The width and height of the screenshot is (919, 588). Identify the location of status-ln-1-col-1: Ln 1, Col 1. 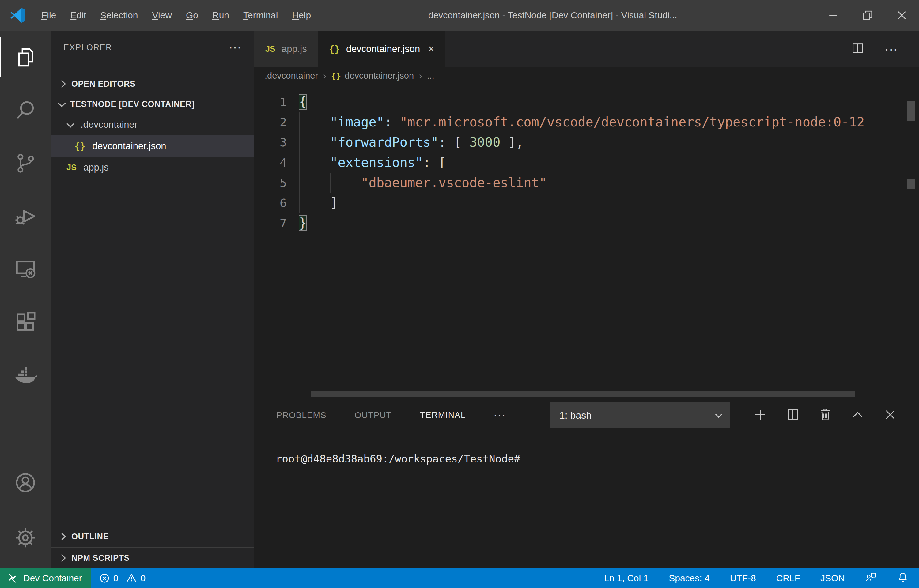
(626, 578).